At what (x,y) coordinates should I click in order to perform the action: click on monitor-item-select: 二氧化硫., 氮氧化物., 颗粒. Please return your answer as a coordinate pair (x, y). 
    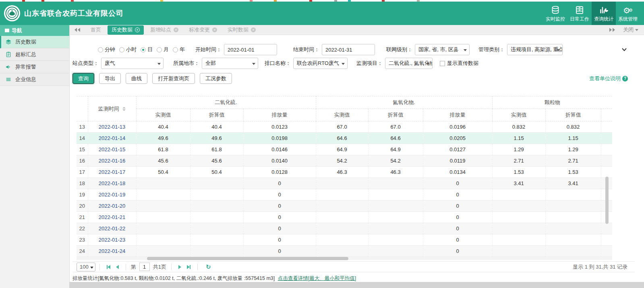
    Looking at the image, I should click on (409, 63).